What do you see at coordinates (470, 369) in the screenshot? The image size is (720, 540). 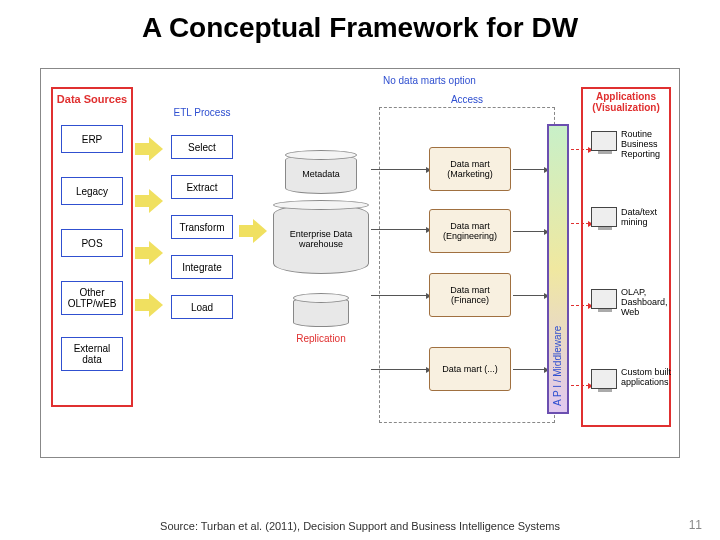 I see `mart-generic: Data mart (...)` at bounding box center [470, 369].